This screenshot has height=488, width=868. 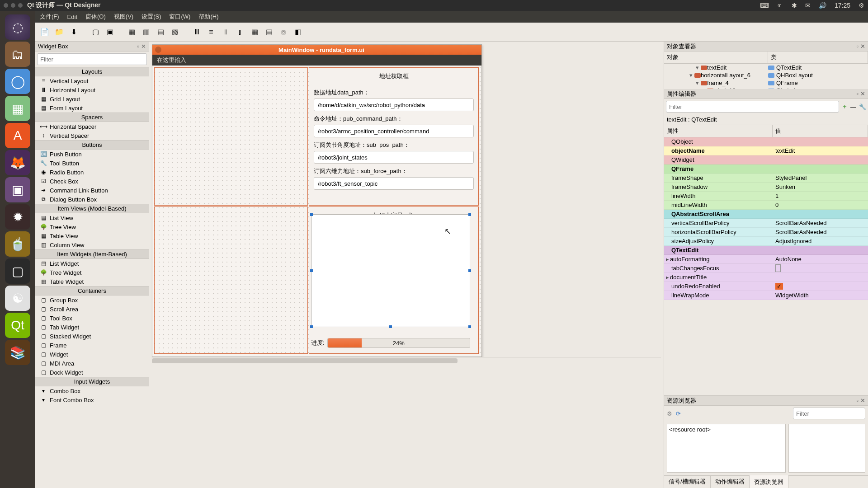 What do you see at coordinates (690, 429) in the screenshot?
I see `resource-root: <resource root>` at bounding box center [690, 429].